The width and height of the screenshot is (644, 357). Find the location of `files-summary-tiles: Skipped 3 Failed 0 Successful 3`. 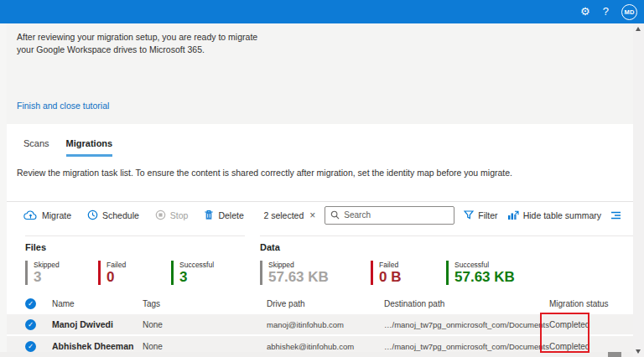

files-summary-tiles: Skipped 3 Failed 0 Successful 3 is located at coordinates (135, 273).